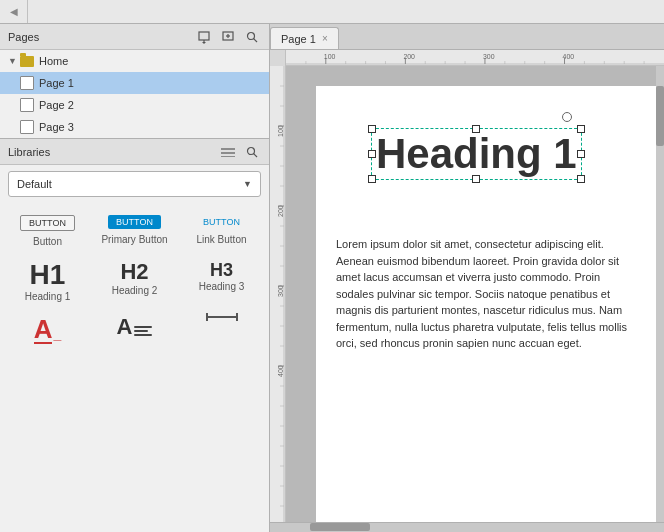 This screenshot has height=532, width=664. Describe the element at coordinates (467, 37) in the screenshot. I see `tab-bar: Page 1 ×` at that location.